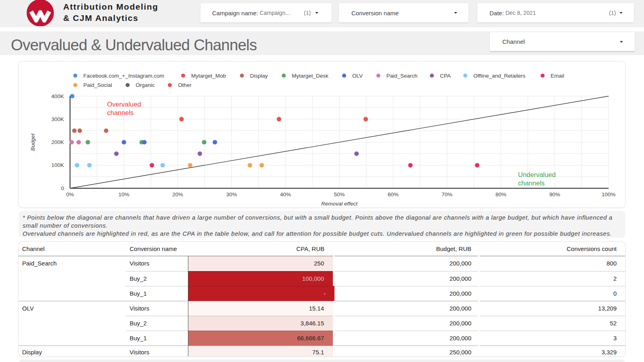 Image resolution: width=644 pixels, height=362 pixels. What do you see at coordinates (500, 76) in the screenshot?
I see `svg-text: Offline_and_Retailers` at bounding box center [500, 76].